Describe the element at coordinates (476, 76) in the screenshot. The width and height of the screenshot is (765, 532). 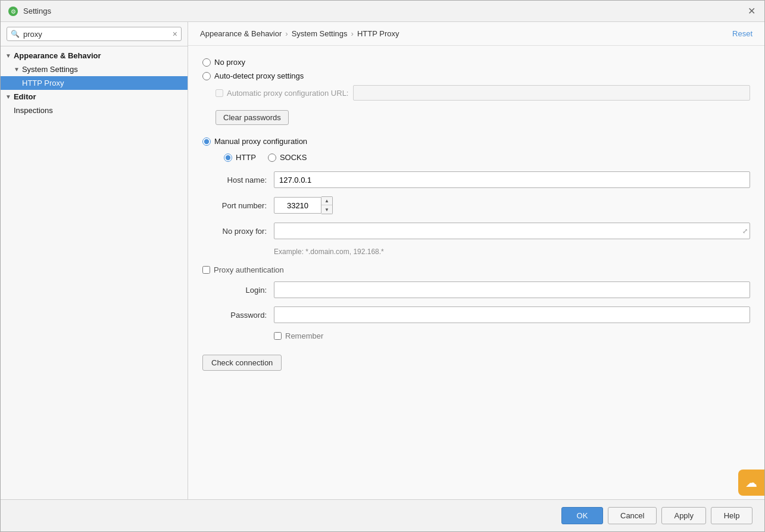
I see `auto-detect-group: Auto-detect proxy settings` at that location.